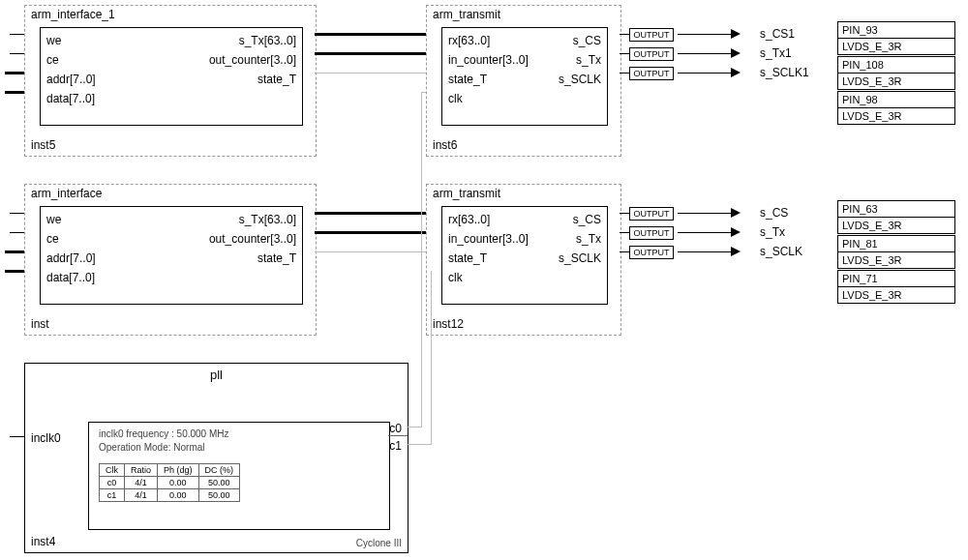  What do you see at coordinates (525, 76) in the screenshot?
I see `block-body: rx[63..0] in_counter[3..0] state_T clk s…` at bounding box center [525, 76].